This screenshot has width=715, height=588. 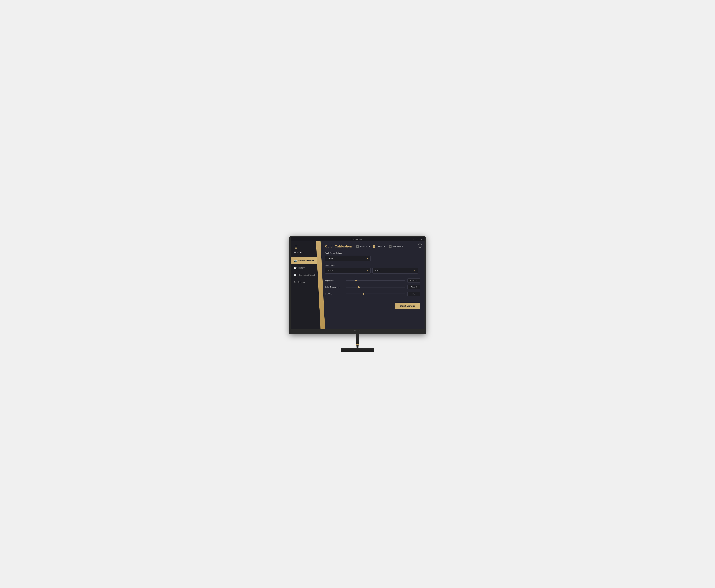 What do you see at coordinates (305, 249) in the screenshot?
I see `sidebar-brand: 🖥 PA32DC ▾` at bounding box center [305, 249].